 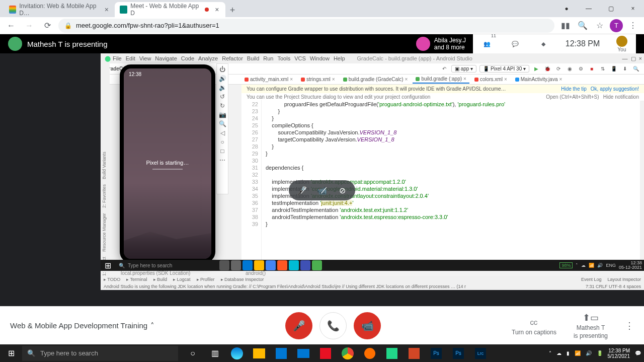 I want to click on minimize-button: —, so click(x=589, y=9).